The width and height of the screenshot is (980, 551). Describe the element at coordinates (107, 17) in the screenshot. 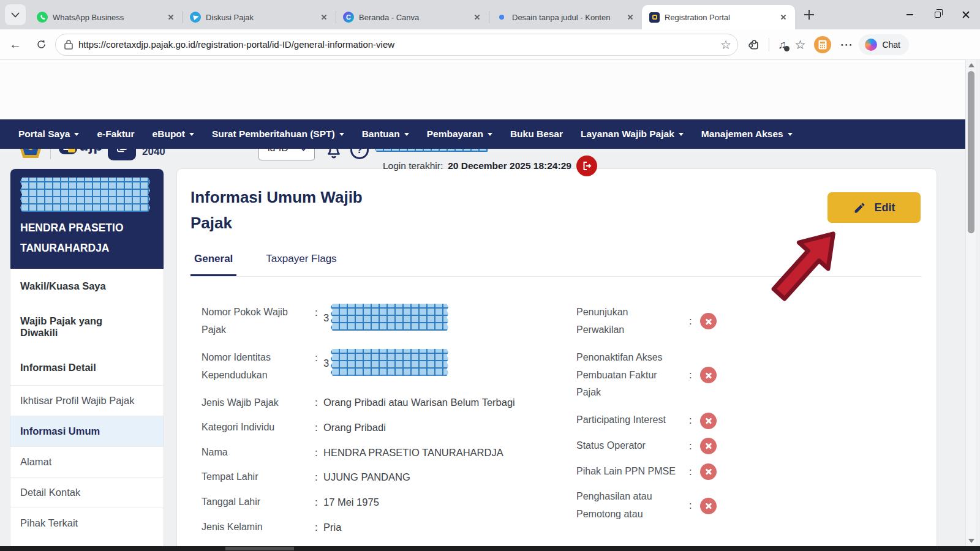

I see `tab-title: WhatsApp Business` at that location.